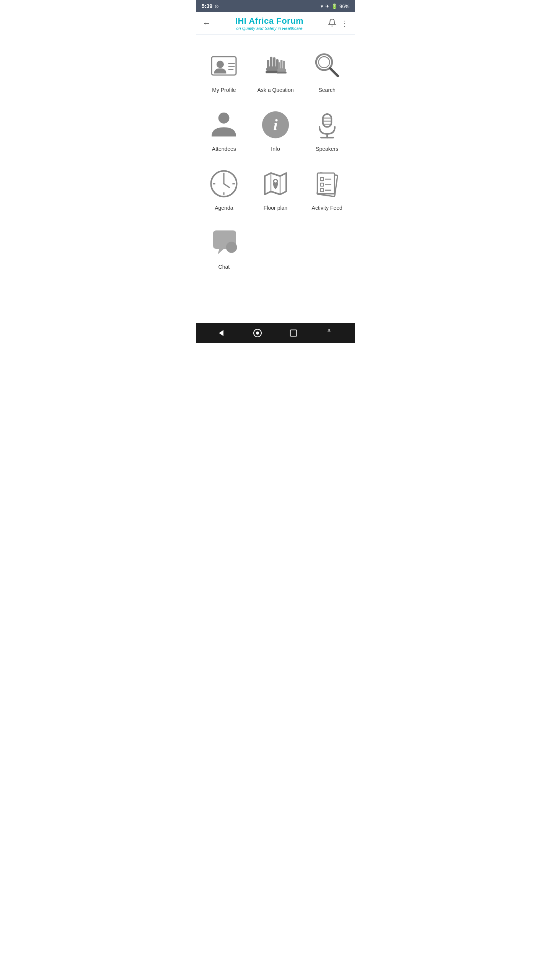 This screenshot has width=551, height=980. I want to click on floor-plan-icon, so click(276, 184).